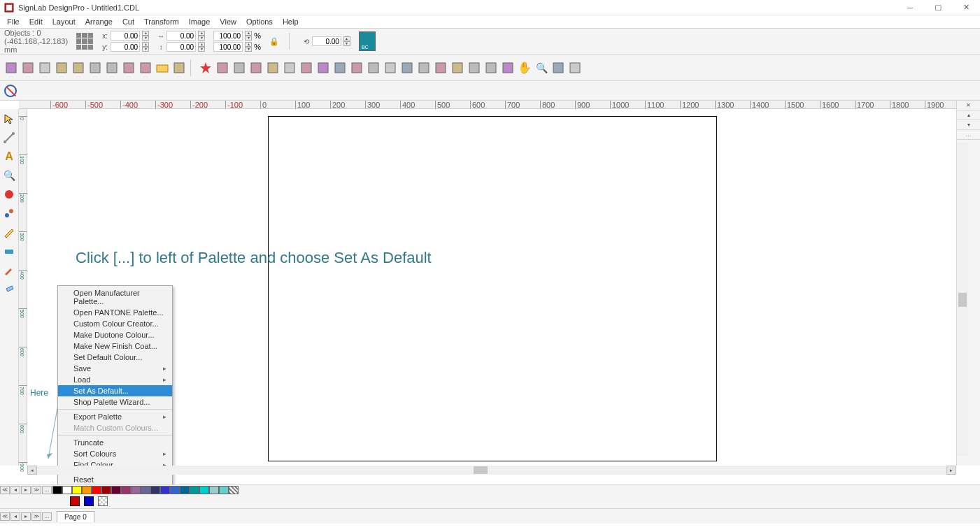 Image resolution: width=980 pixels, height=532 pixels. Describe the element at coordinates (129, 22) in the screenshot. I see `menu-cut: Cut` at that location.